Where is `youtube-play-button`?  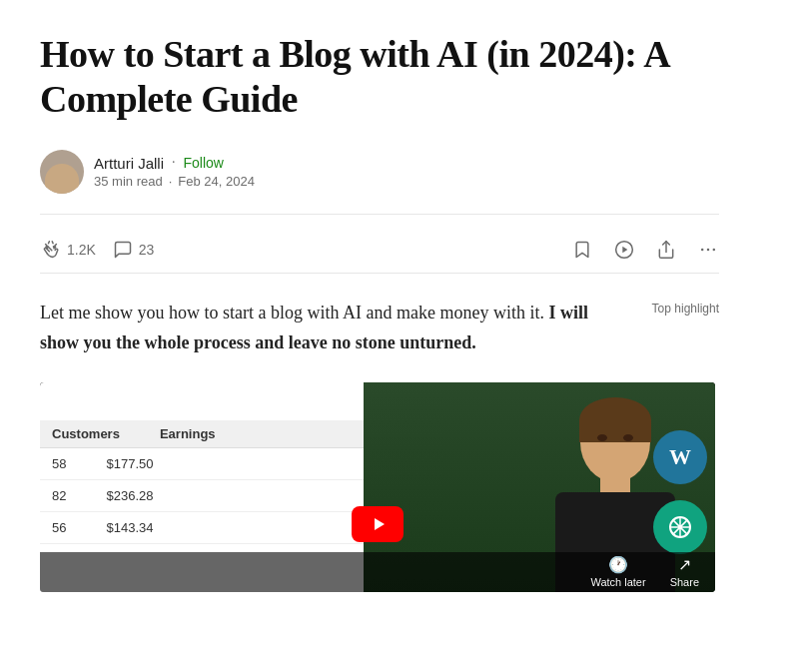
youtube-play-button is located at coordinates (378, 524).